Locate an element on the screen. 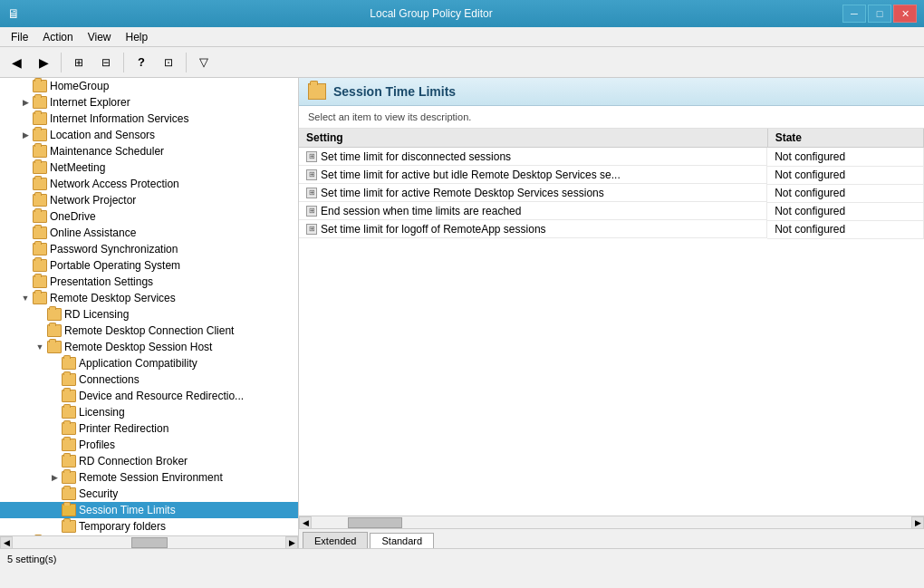  tree-item-portable-os: Portable Operating System is located at coordinates (149, 265).